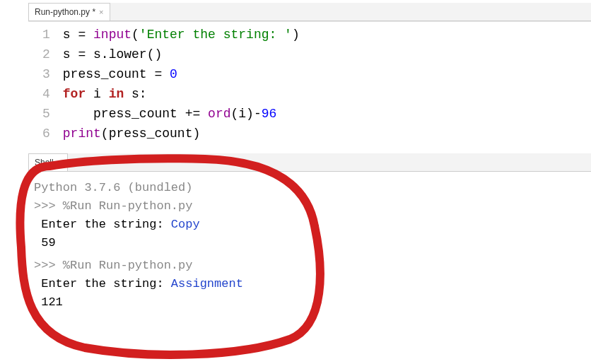 The width and height of the screenshot is (591, 364). Describe the element at coordinates (310, 225) in the screenshot. I see `shell-io-line: Enter the string: Copy` at that location.